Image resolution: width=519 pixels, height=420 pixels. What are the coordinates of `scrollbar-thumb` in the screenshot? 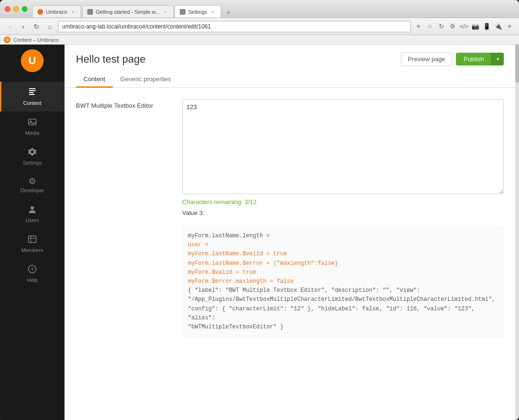 It's located at (517, 64).